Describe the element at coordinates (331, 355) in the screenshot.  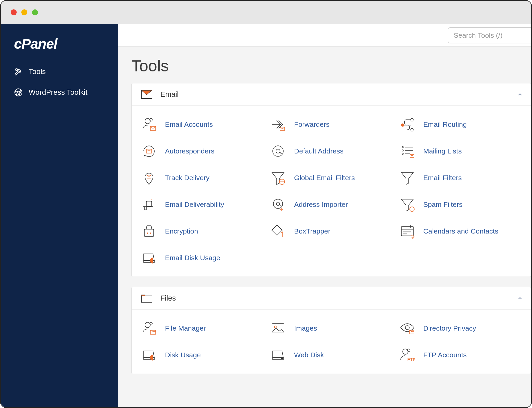
I see `tool-web-disk: Web Disk` at that location.